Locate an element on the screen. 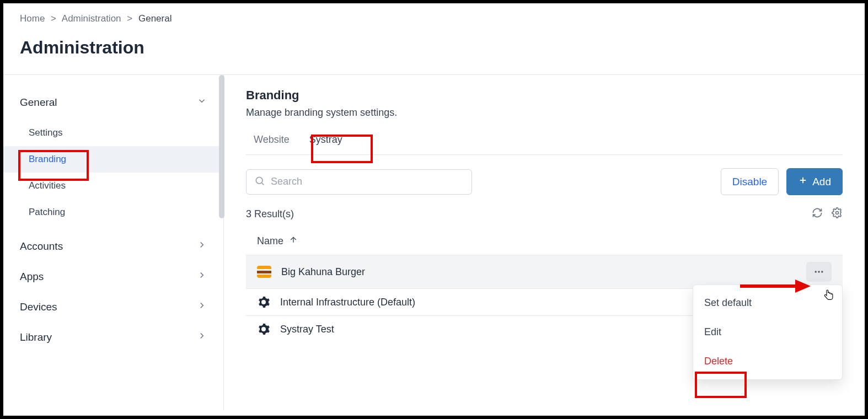 The width and height of the screenshot is (868, 419). sidebar-item-settings: Settings is located at coordinates (114, 133).